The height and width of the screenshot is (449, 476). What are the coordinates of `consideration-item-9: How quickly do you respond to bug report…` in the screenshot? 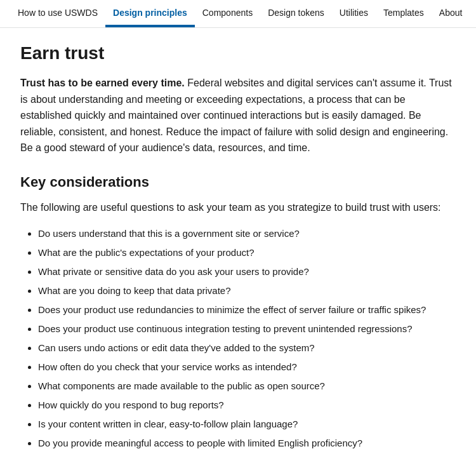 It's located at (247, 405).